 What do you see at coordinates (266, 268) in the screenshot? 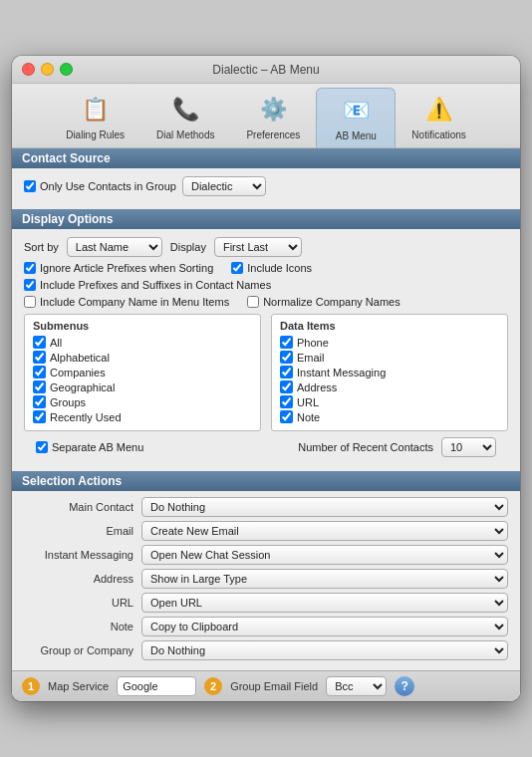
I see `checkbox-row-1: Ignore Article Prefixes when Sorting Inc…` at bounding box center [266, 268].